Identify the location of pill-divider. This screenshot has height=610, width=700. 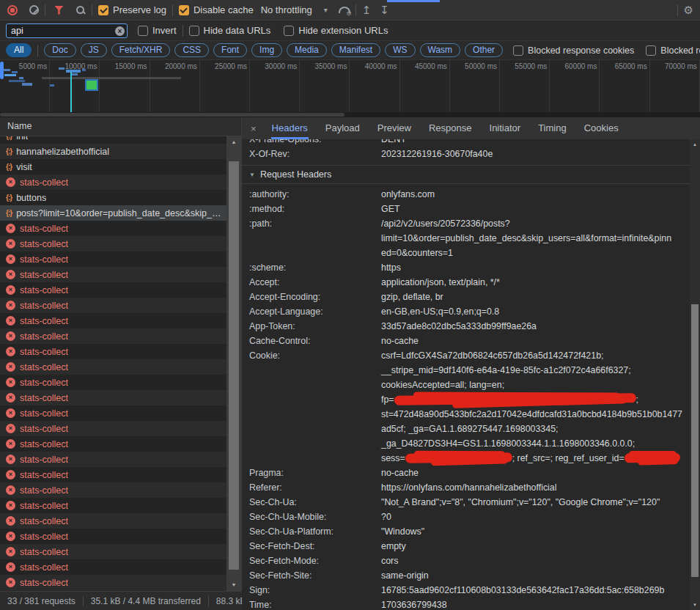
(38, 51).